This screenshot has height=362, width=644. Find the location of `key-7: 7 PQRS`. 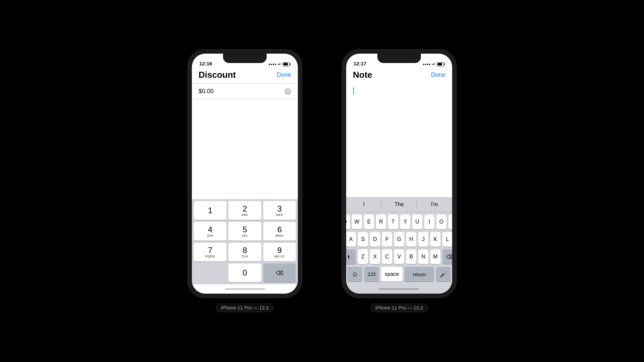

key-7: 7 PQRS is located at coordinates (210, 252).